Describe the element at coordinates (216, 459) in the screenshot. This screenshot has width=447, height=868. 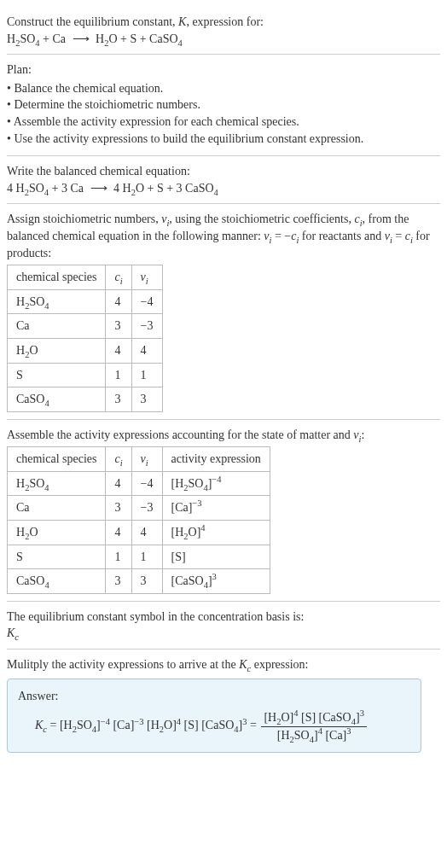
I see `col-activity: activity expression` at that location.